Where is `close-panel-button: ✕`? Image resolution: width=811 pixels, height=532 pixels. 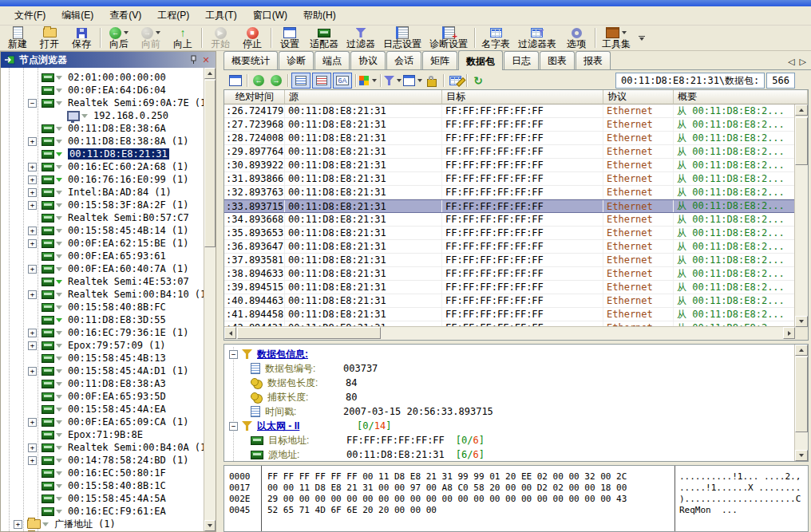
close-panel-button: ✕ is located at coordinates (206, 60).